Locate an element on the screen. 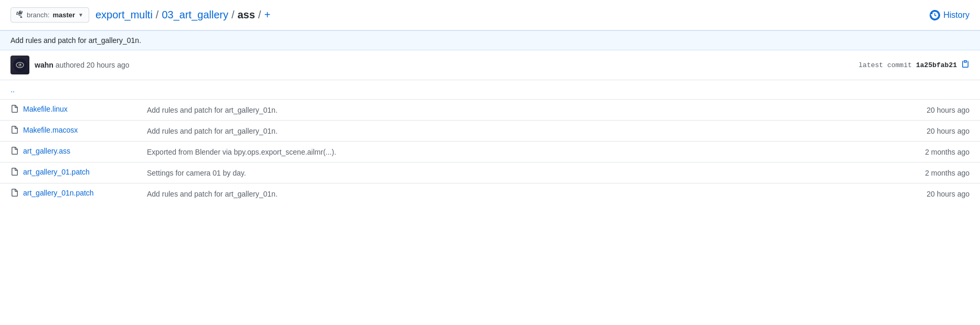  table-row: .. is located at coordinates (490, 90).